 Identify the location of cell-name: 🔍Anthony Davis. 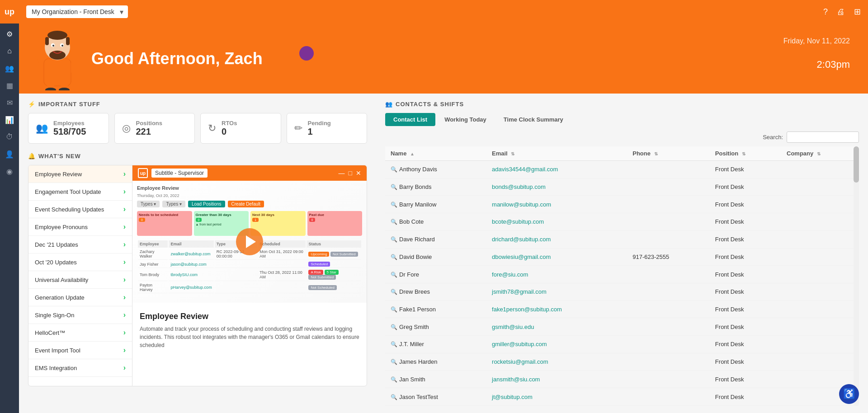
(436, 170).